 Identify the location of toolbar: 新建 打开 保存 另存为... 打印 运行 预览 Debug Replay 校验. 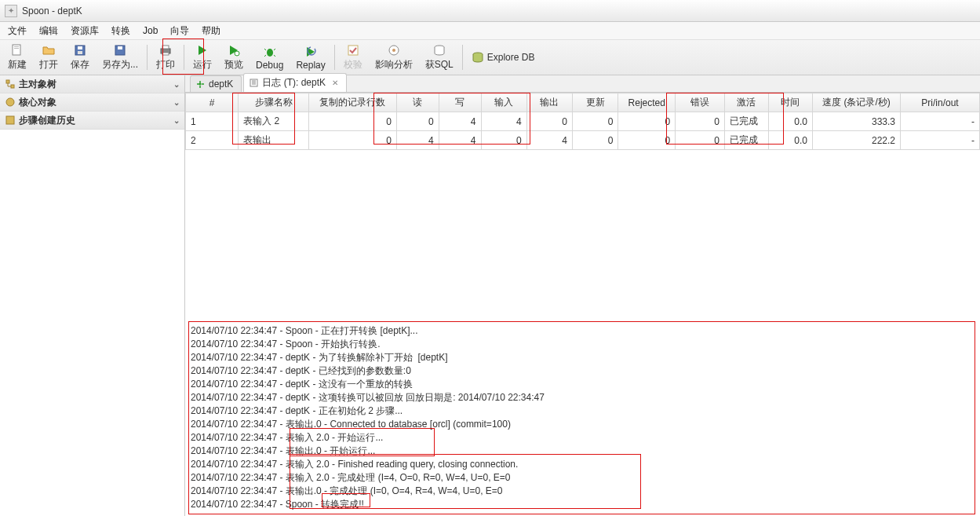
(490, 57).